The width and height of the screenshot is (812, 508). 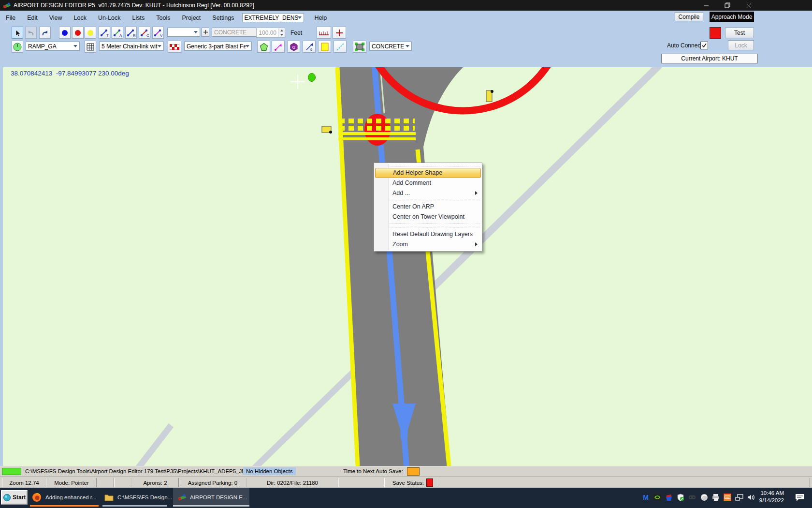 What do you see at coordinates (148, 36) in the screenshot?
I see `svg-text: C` at bounding box center [148, 36].